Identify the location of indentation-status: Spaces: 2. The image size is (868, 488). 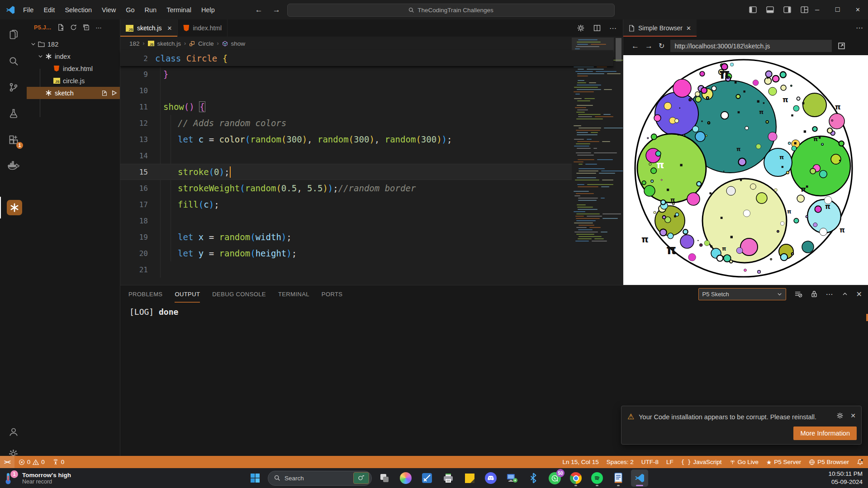
(620, 462).